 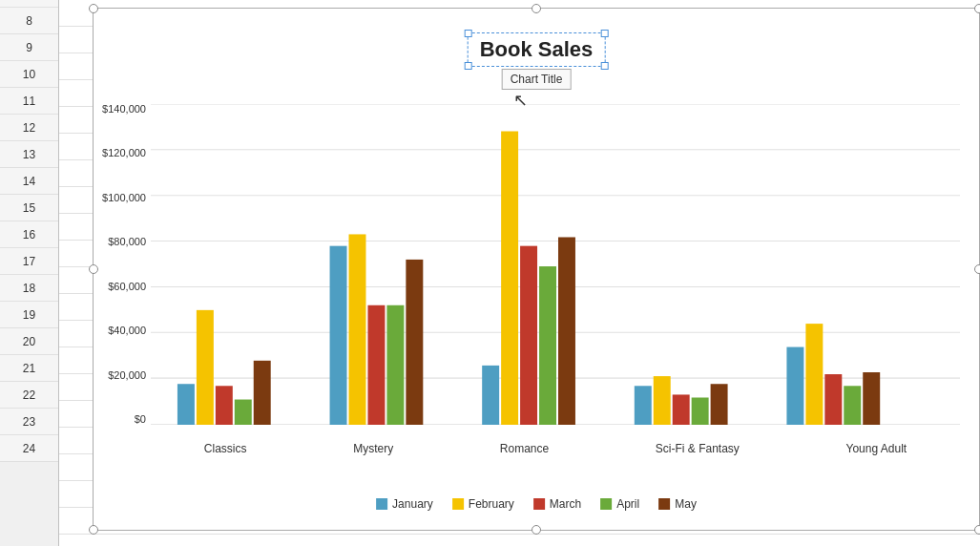 I want to click on bar-classics-feb, so click(x=205, y=368).